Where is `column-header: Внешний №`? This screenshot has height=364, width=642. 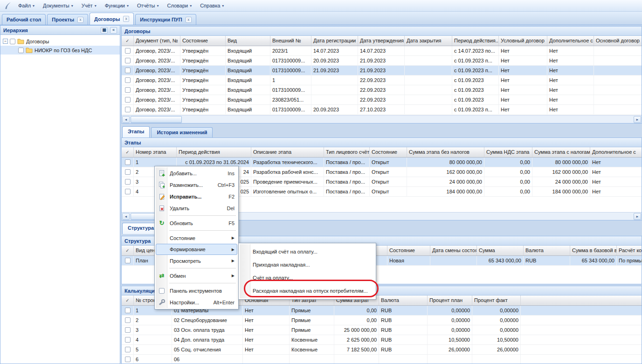
column-header: Внешний № is located at coordinates (291, 41).